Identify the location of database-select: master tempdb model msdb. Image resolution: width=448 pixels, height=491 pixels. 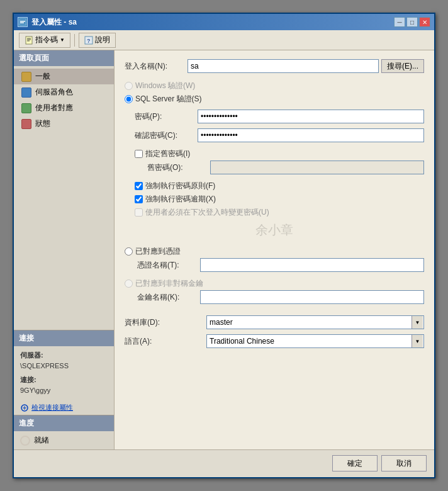
(315, 322).